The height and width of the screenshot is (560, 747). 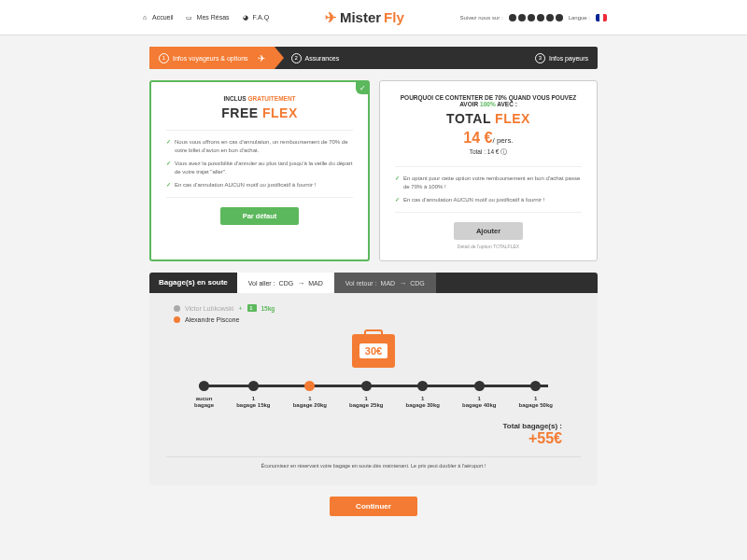 What do you see at coordinates (261, 58) in the screenshot?
I see `plane-icon: ✈` at bounding box center [261, 58].